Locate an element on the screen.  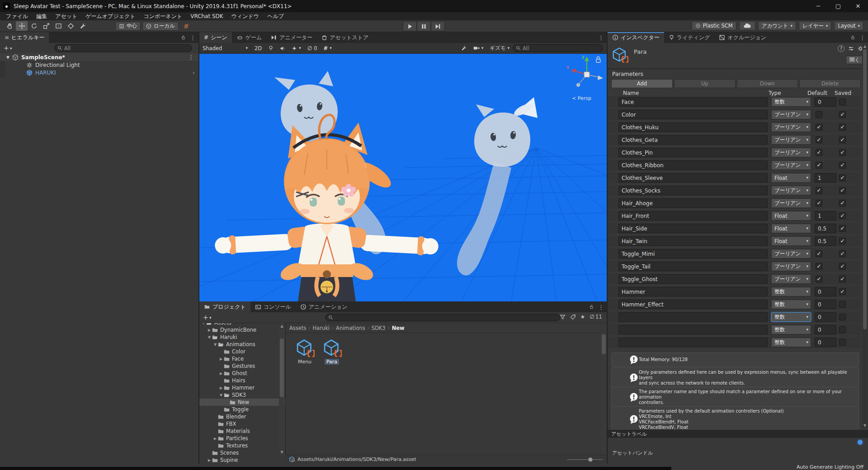
scene-effects-dropdown: ▾ is located at coordinates (297, 48).